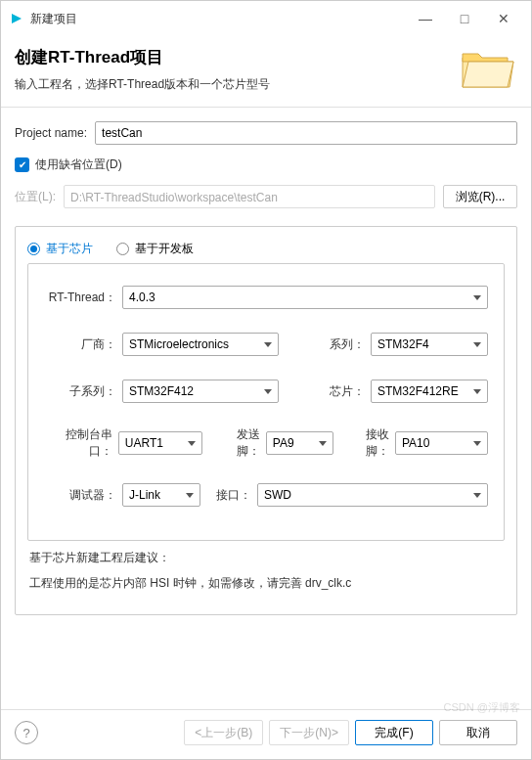  Describe the element at coordinates (309, 733) in the screenshot. I see `next-button: 下一步(N)>` at that location.